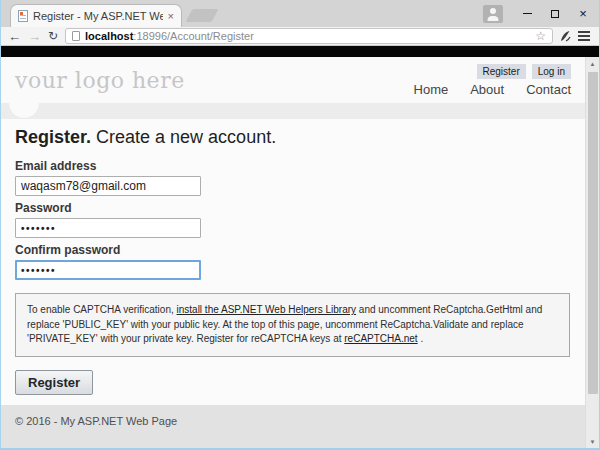 This screenshot has width=600, height=450. What do you see at coordinates (109, 36) in the screenshot?
I see `url-host: localhost` at bounding box center [109, 36].